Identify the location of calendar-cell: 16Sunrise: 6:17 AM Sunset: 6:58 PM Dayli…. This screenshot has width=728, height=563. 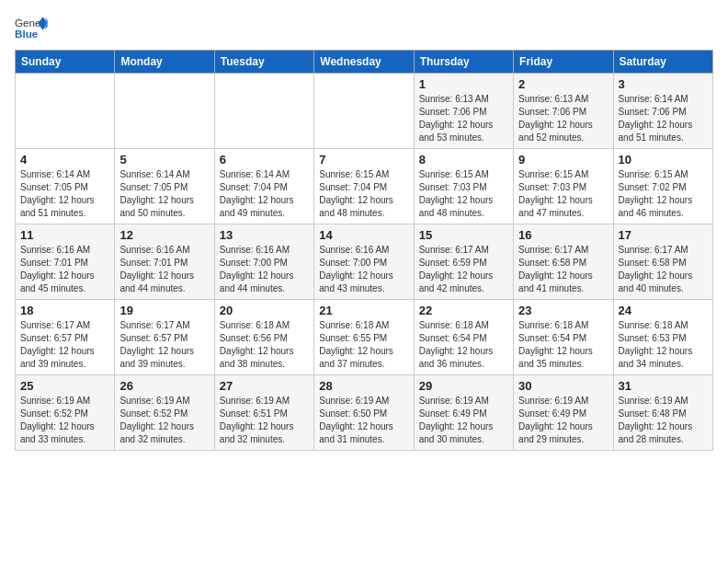
(563, 262).